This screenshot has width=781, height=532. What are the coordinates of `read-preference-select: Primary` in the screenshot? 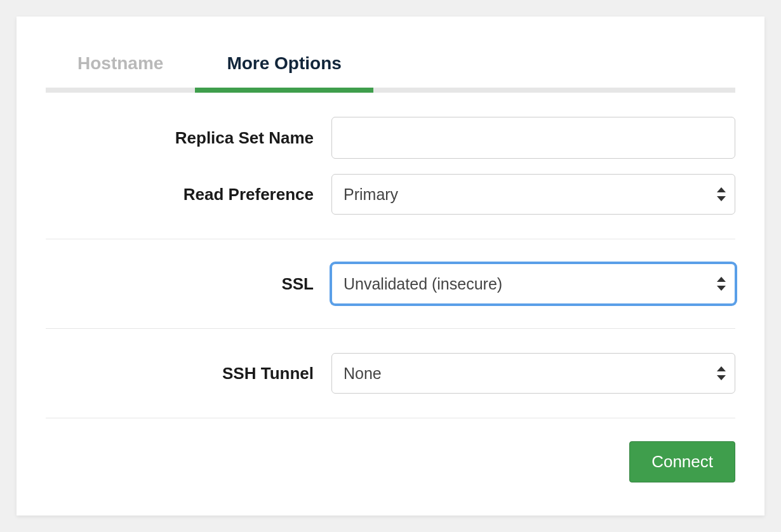 It's located at (533, 194).